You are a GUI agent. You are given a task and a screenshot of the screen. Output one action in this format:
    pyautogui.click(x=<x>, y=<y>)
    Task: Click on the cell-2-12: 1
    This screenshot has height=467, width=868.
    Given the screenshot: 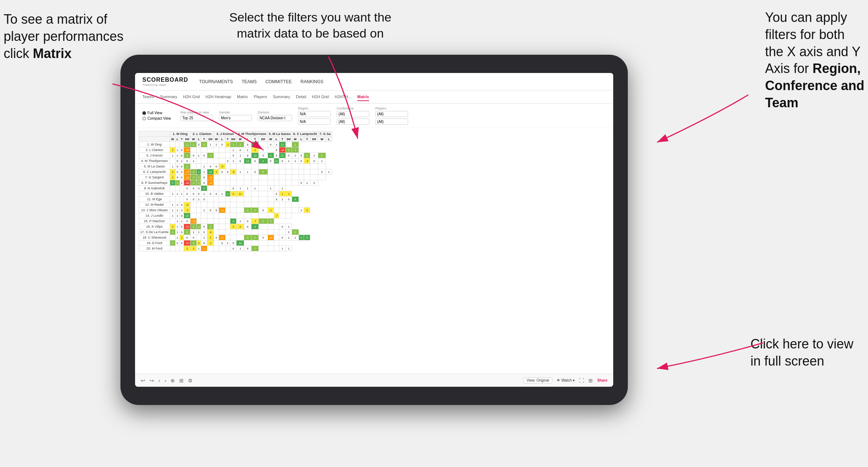 What is the action you would take?
    pyautogui.click(x=240, y=155)
    